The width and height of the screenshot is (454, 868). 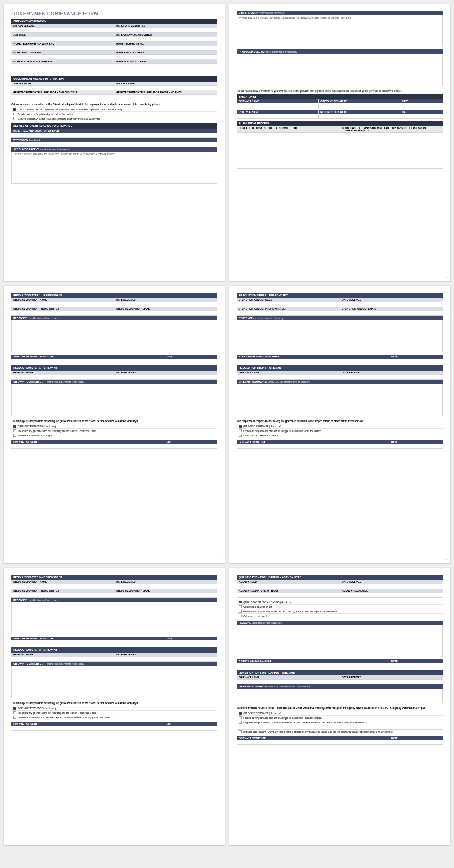 I want to click on lbl-wtel: WORK TELEPHONE NO. with EXT., so click(x=63, y=43).